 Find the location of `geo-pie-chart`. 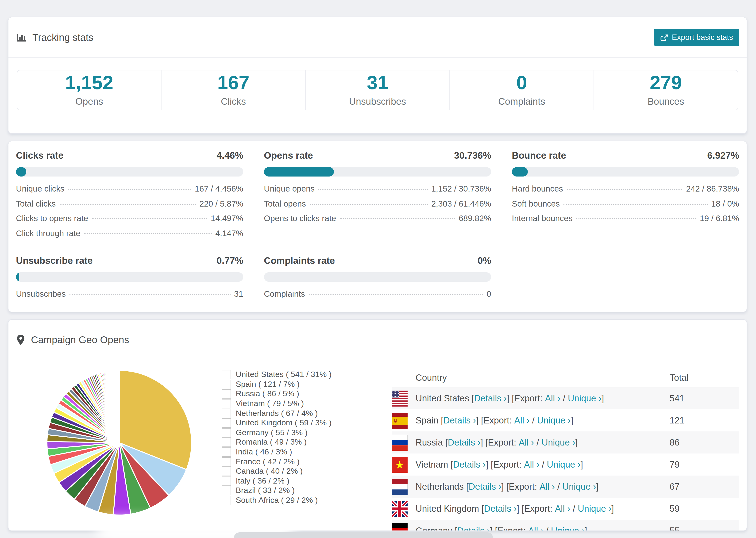

geo-pie-chart is located at coordinates (119, 443).